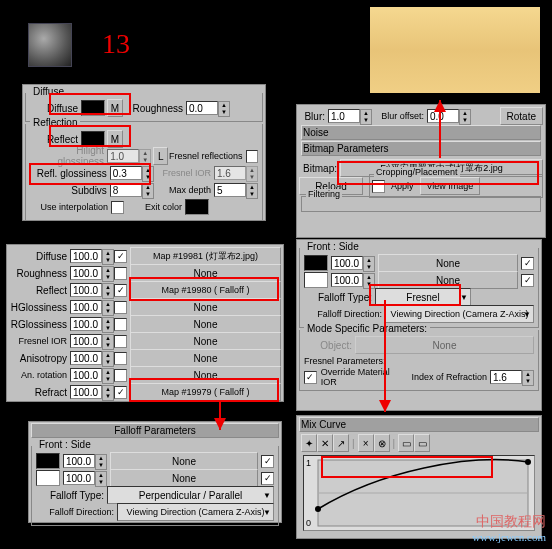  What do you see at coordinates (309, 443) in the screenshot?
I see `curve-tool-1: ✦` at bounding box center [309, 443].